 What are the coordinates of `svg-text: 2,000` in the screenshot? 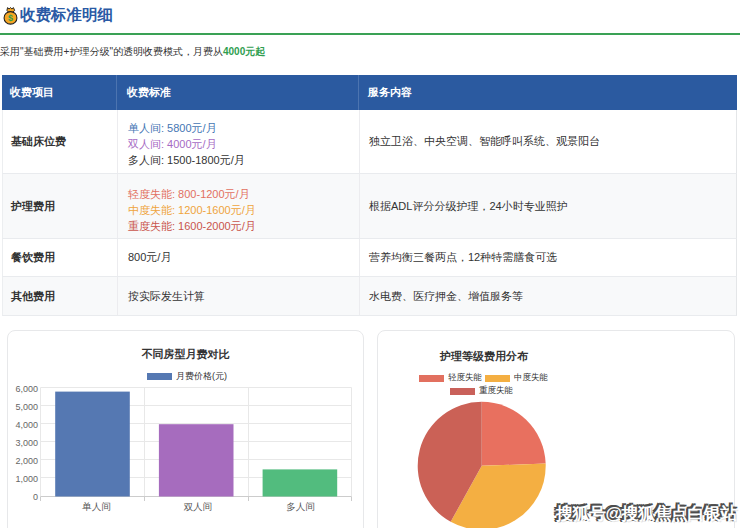 It's located at (26, 461).